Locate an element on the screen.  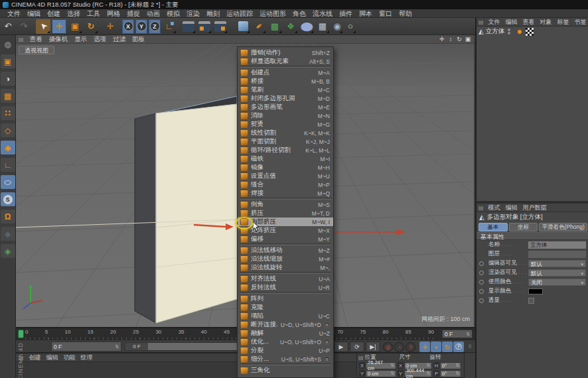
material-menu-item: 编辑 is located at coordinates (52, 358).